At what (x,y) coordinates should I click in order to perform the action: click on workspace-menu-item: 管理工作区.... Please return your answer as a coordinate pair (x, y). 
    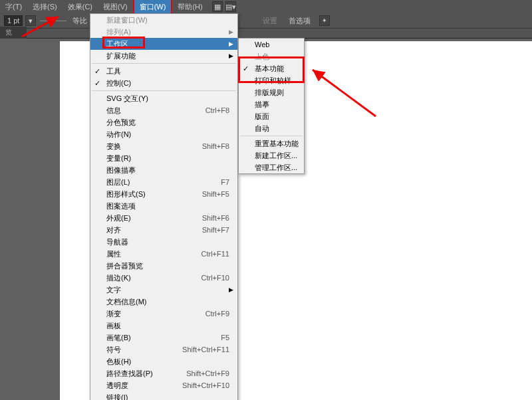
    Looking at the image, I should click on (271, 167).